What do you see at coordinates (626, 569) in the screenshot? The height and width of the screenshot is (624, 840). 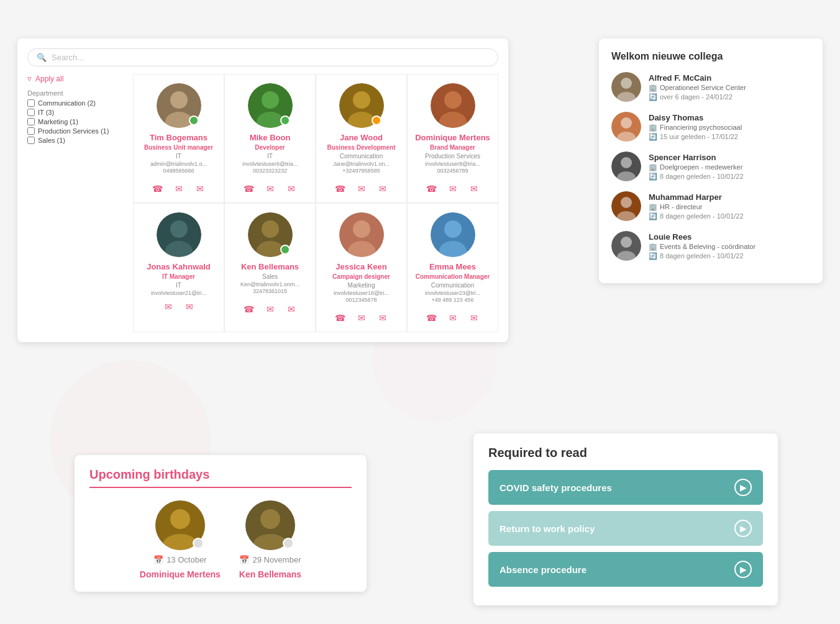 I see `required-item: Absence procedure ▶` at bounding box center [626, 569].